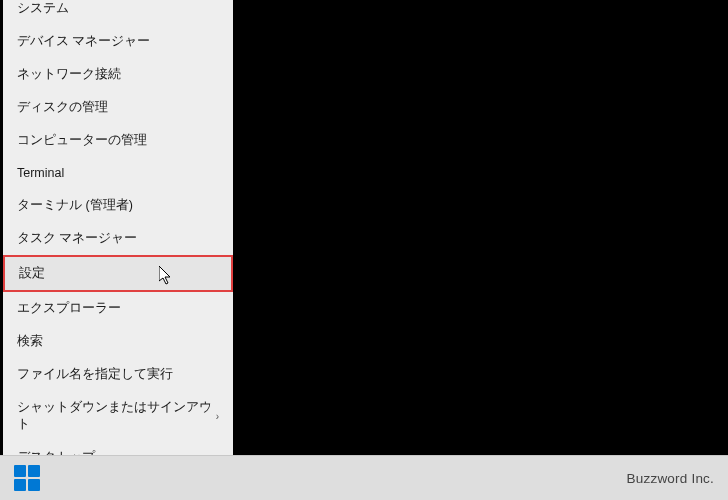  I want to click on menu-item-label: Terminal, so click(40, 173).